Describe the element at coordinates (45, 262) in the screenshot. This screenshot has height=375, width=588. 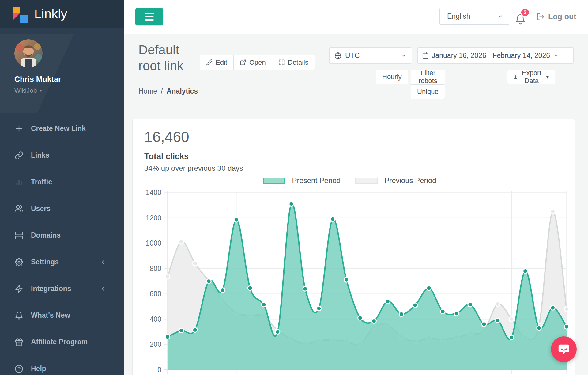
I see `sidebar-item-label: Settings` at that location.